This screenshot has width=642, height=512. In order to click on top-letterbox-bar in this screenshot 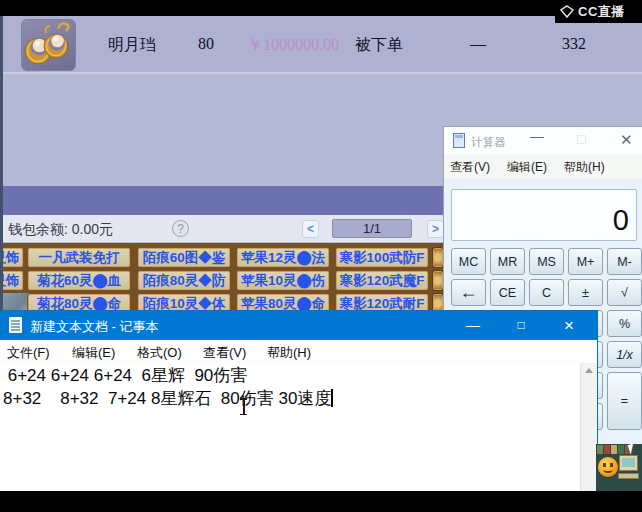, I will do `click(321, 8)`.